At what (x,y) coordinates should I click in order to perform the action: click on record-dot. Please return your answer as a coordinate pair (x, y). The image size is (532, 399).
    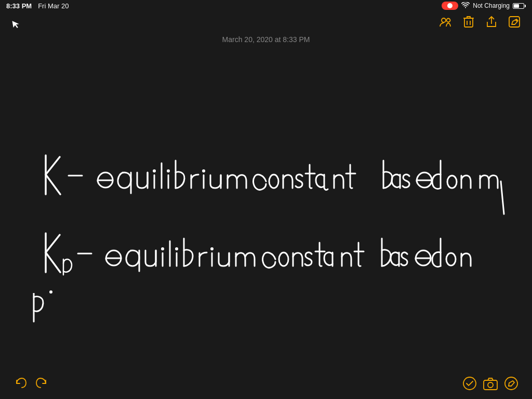
    Looking at the image, I should click on (450, 6).